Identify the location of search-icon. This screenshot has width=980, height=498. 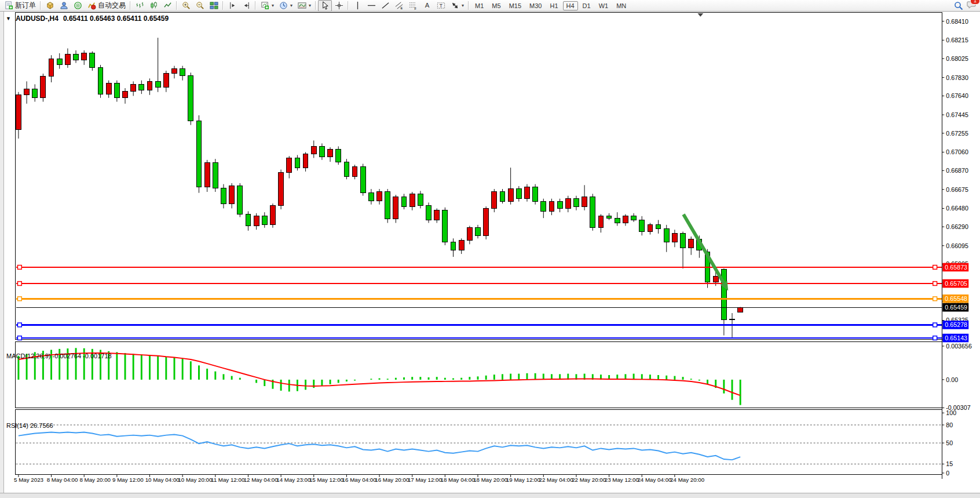
(959, 6).